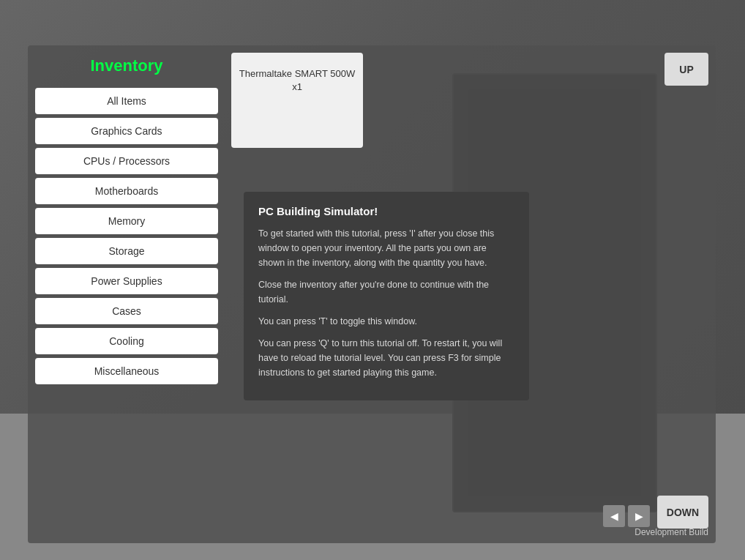 This screenshot has width=745, height=560. I want to click on up-button: UP, so click(686, 69).